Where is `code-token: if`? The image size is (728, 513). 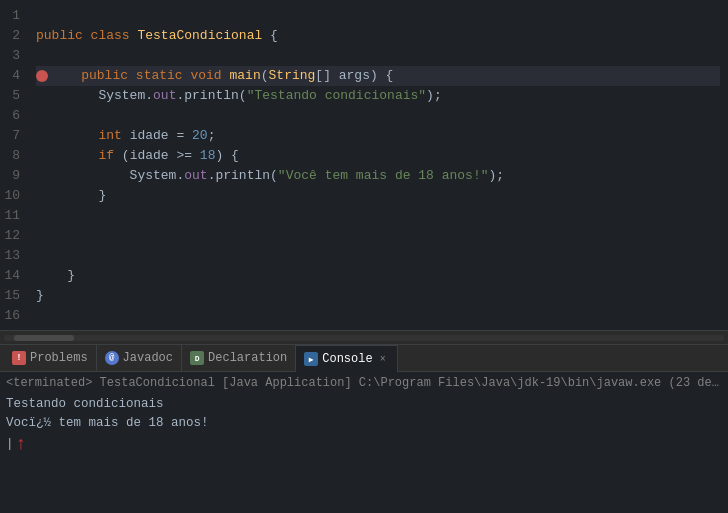 code-token: if is located at coordinates (106, 156).